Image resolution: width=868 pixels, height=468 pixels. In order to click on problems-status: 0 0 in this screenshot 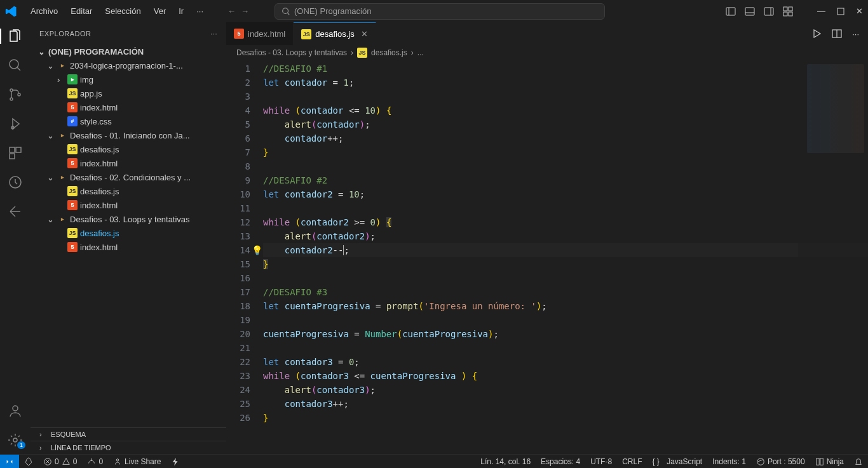, I will do `click(60, 461)`.